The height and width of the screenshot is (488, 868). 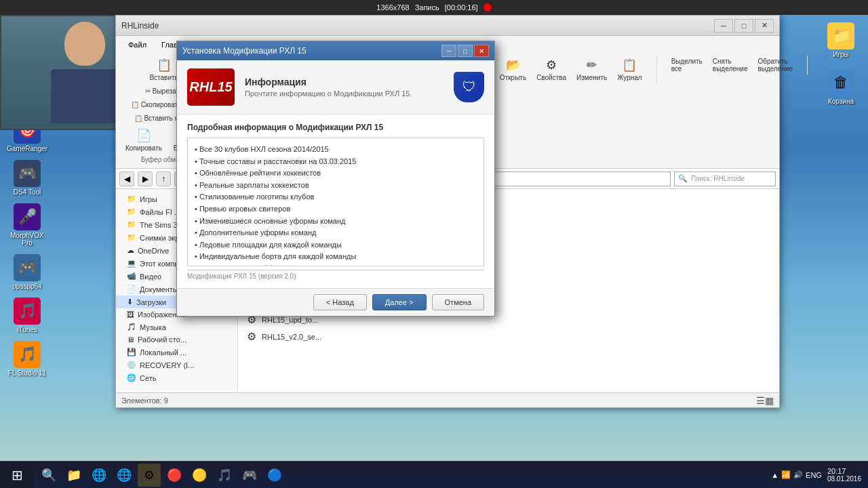 What do you see at coordinates (844, 474) in the screenshot?
I see `clock: 20:17 08.01.2016` at bounding box center [844, 474].